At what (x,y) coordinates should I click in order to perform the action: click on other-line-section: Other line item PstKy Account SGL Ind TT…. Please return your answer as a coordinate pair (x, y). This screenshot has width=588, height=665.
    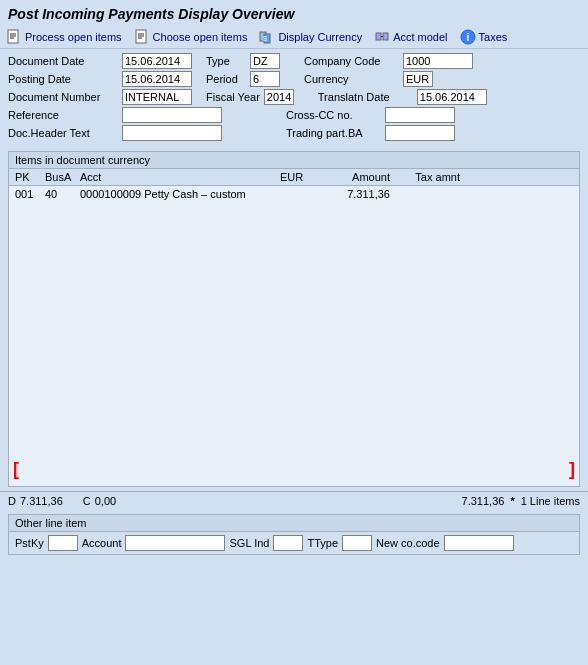
    Looking at the image, I should click on (294, 534).